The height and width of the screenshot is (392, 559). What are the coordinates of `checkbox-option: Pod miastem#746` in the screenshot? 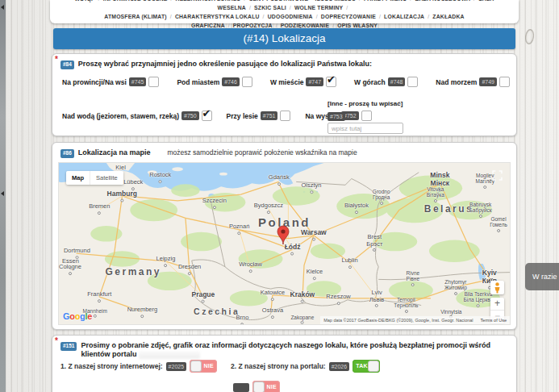 It's located at (215, 82).